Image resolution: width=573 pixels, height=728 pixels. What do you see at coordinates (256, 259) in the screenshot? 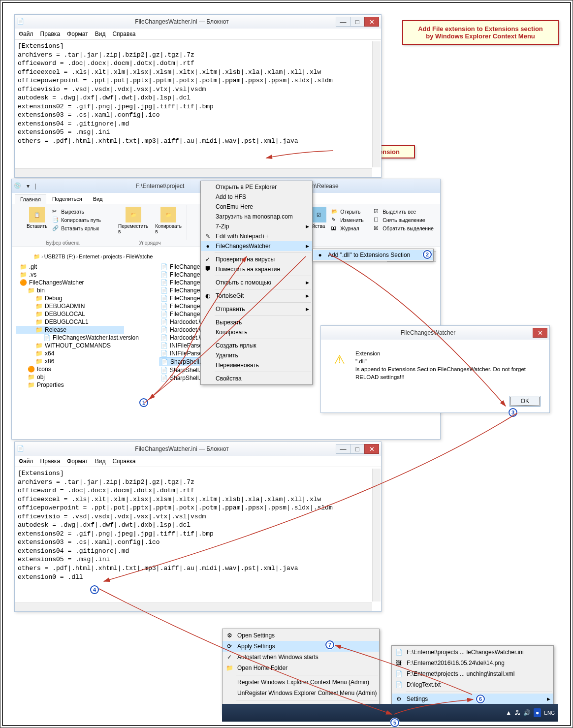
I see `ctx-item: ✓Проверить на вирусы` at bounding box center [256, 259].